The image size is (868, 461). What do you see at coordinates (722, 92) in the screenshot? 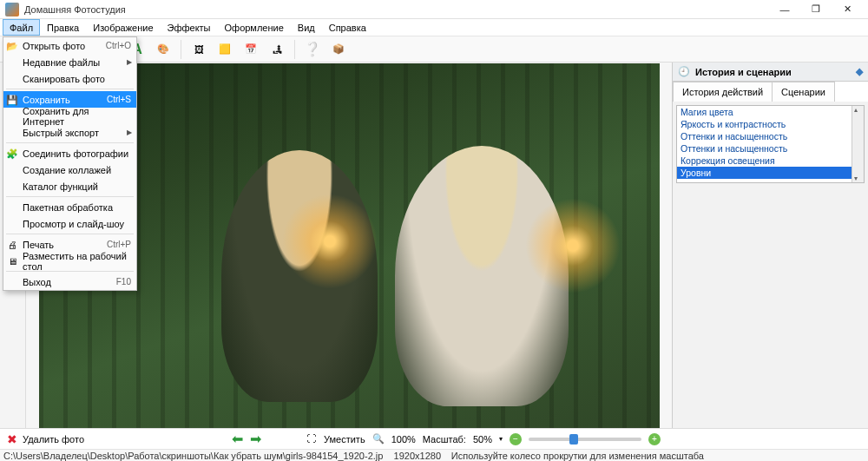
I see `tab-history: История действий` at bounding box center [722, 92].